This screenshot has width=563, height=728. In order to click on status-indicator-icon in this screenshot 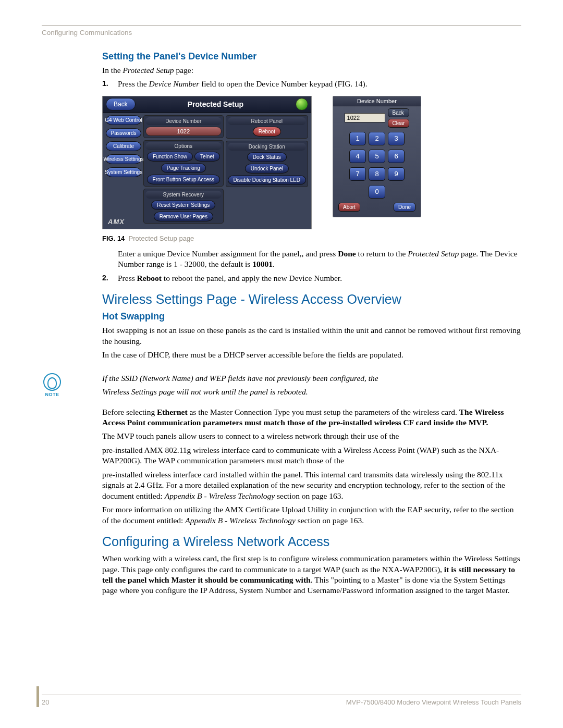, I will do `click(302, 104)`.